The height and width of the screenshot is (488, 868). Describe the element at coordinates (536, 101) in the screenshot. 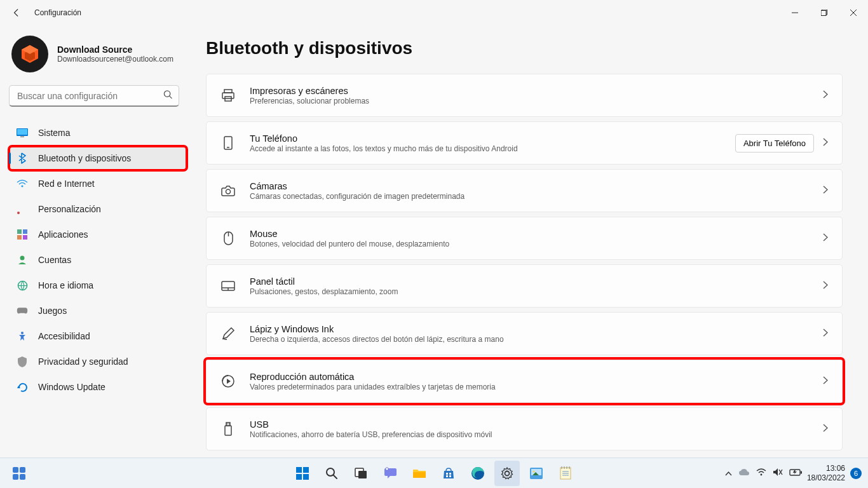

I see `card-subtitle: Preferencias, solucionar problemas` at that location.